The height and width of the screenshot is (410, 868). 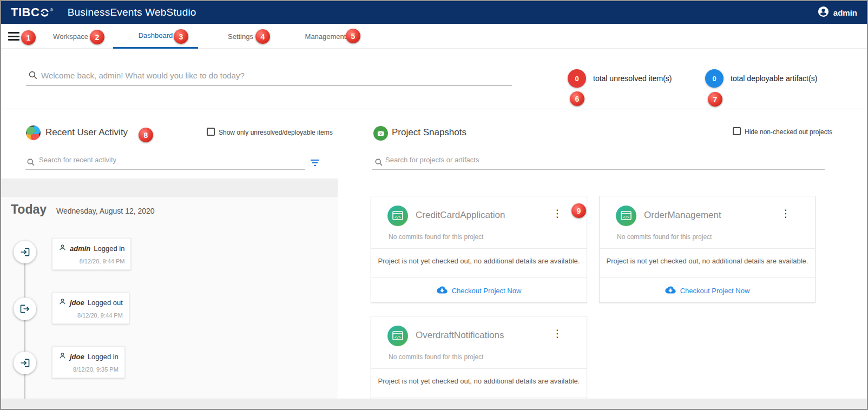 What do you see at coordinates (577, 98) in the screenshot?
I see `callout-6: 6` at bounding box center [577, 98].